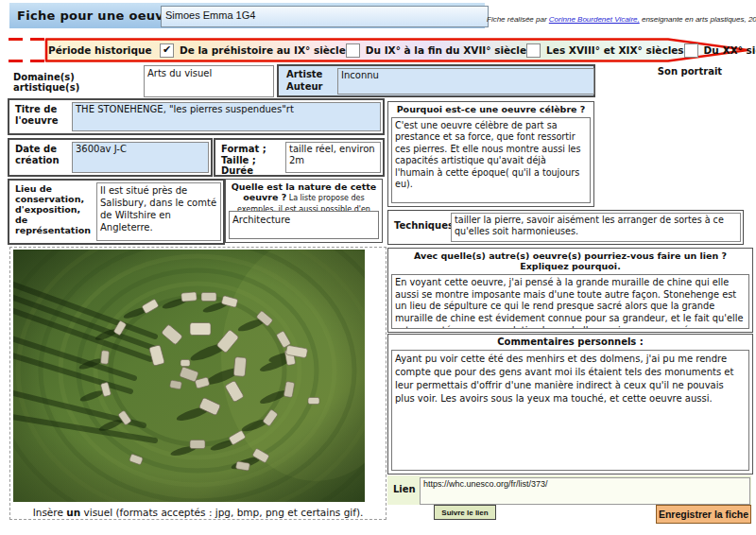 The width and height of the screenshot is (756, 535). I want to click on lien-label: Lien, so click(404, 490).